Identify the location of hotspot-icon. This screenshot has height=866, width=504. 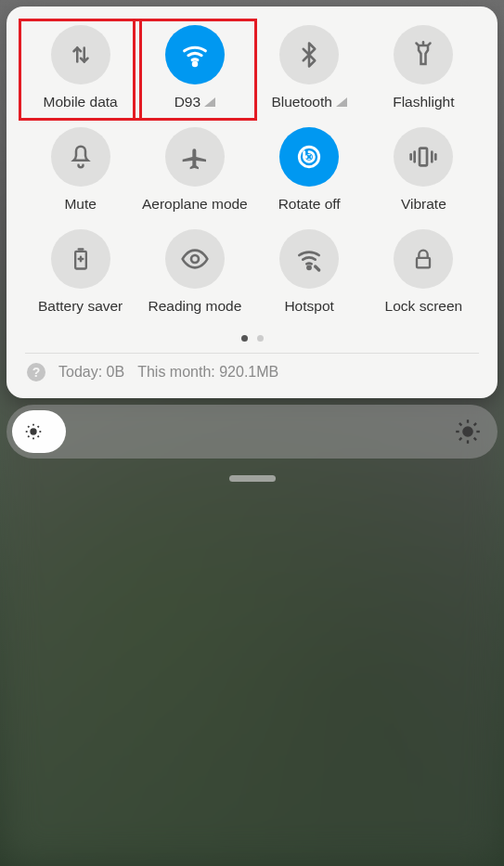
(309, 259).